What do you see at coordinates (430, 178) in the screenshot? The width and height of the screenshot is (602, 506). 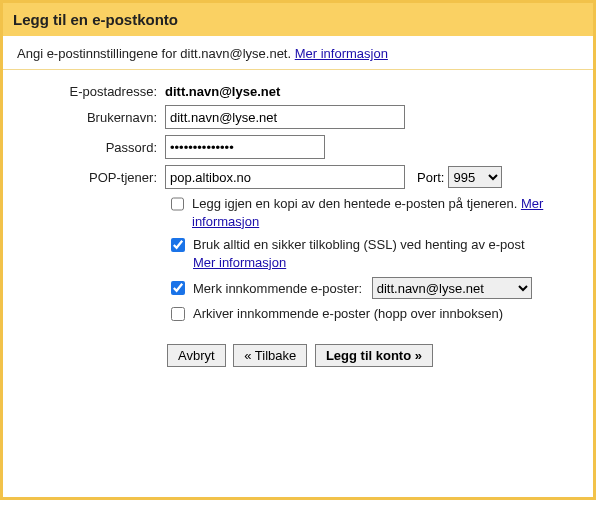 I see `label-port: Port:` at bounding box center [430, 178].